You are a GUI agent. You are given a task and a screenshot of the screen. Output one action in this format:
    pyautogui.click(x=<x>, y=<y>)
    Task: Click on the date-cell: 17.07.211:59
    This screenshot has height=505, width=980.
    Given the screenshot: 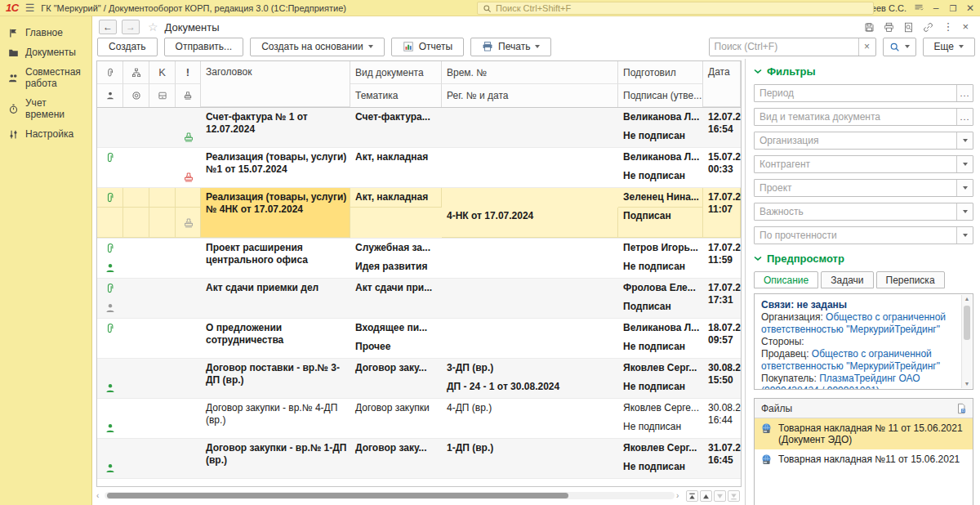 What is the action you would take?
    pyautogui.click(x=722, y=258)
    